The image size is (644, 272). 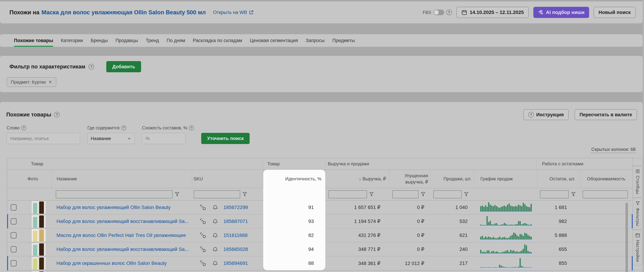 What do you see at coordinates (452, 207) in the screenshot?
I see `sales-value: 1 040` at bounding box center [452, 207].